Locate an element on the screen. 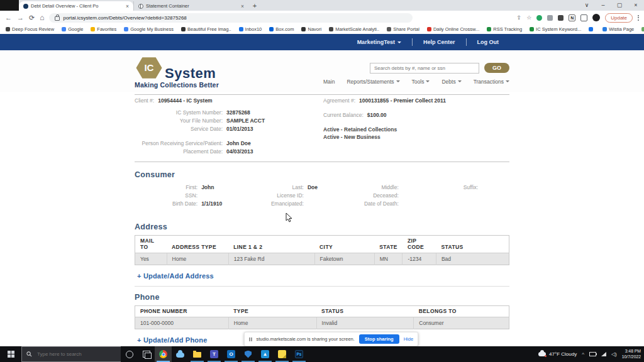  bookmark-item: Box.com is located at coordinates (282, 29).